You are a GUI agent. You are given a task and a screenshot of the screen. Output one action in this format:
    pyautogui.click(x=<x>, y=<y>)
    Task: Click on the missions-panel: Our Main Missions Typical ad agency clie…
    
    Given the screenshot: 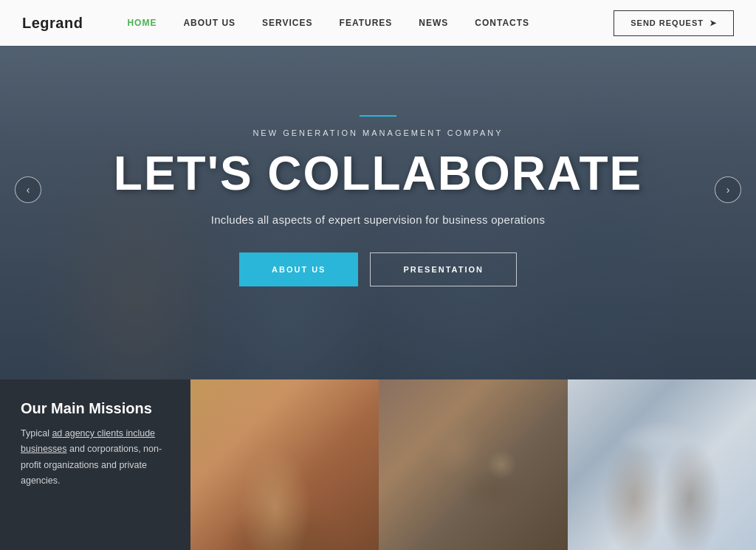 What is the action you would take?
    pyautogui.click(x=95, y=465)
    